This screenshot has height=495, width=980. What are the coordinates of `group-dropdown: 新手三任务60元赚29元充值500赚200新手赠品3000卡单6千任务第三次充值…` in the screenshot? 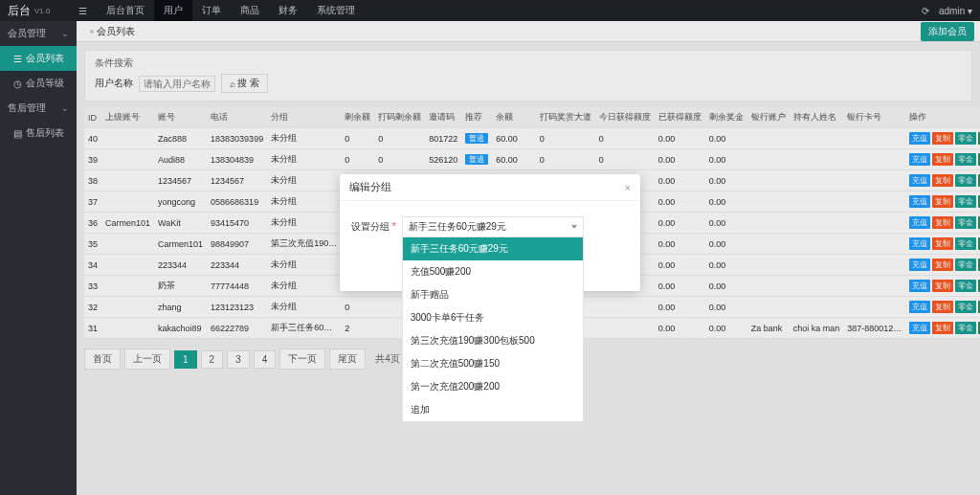 It's located at (493, 329).